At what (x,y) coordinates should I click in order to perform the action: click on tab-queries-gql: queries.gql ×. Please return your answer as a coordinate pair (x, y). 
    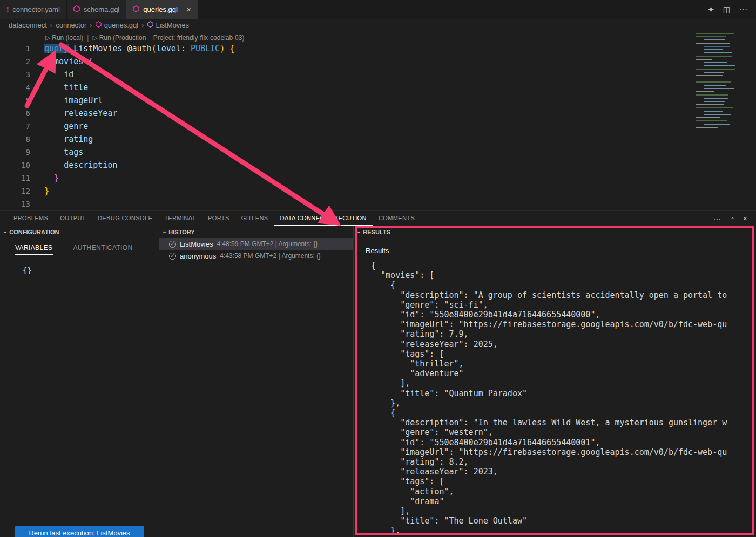
    Looking at the image, I should click on (162, 10).